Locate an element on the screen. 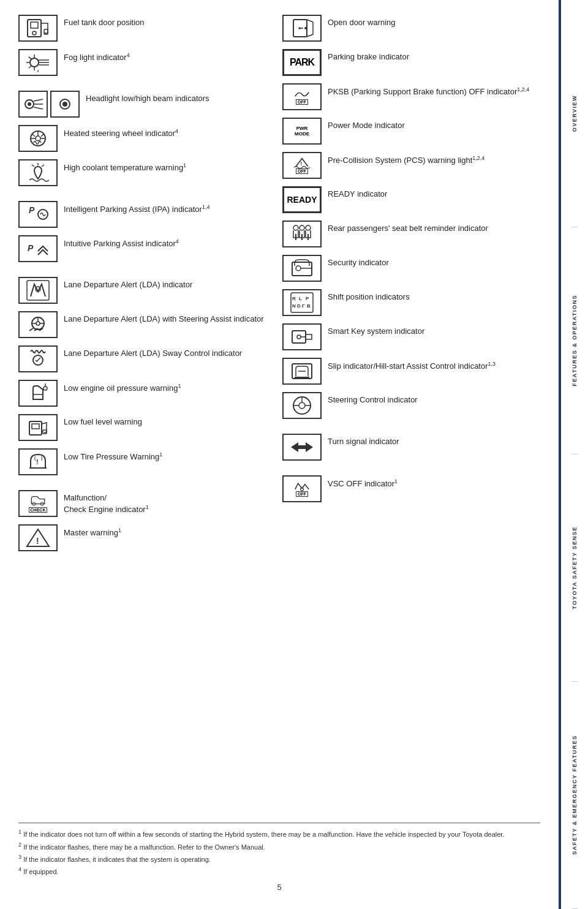  master-warning-label: Master warning1 is located at coordinates (170, 532).